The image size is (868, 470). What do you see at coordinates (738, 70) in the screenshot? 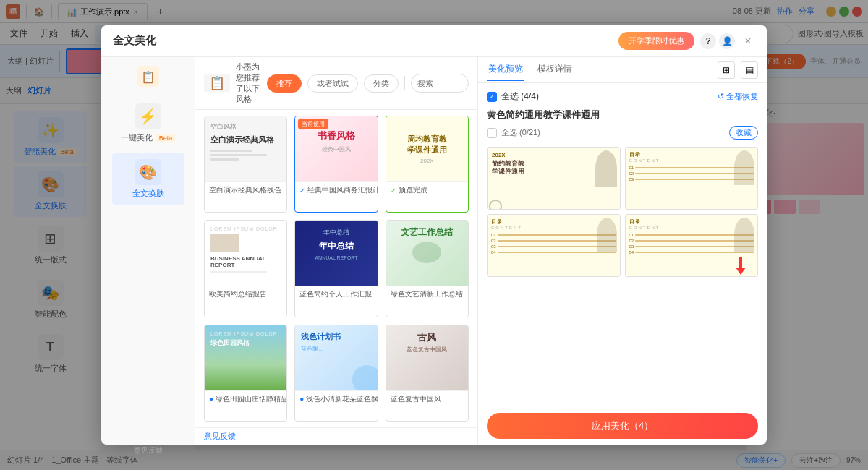
I see `preview-action-icons: ⊞ ▤` at bounding box center [738, 70].